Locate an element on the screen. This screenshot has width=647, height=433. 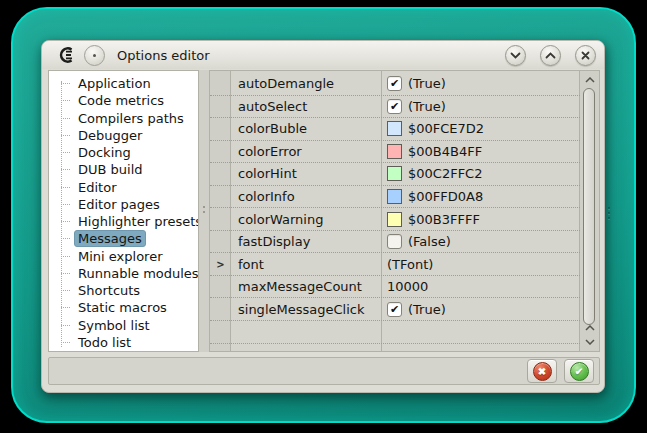
property-row-colorInfo: colorInfo$00FFD0A8 is located at coordinates (395, 198).